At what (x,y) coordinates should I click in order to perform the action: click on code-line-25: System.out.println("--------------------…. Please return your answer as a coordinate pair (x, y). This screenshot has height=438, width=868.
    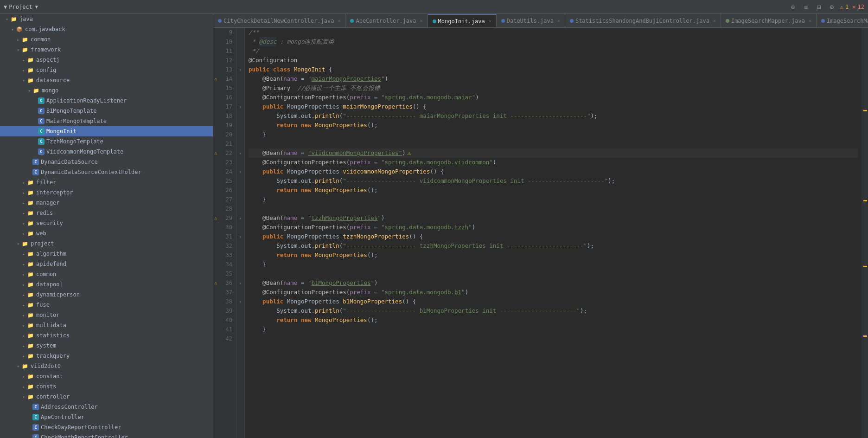
    Looking at the image, I should click on (553, 181).